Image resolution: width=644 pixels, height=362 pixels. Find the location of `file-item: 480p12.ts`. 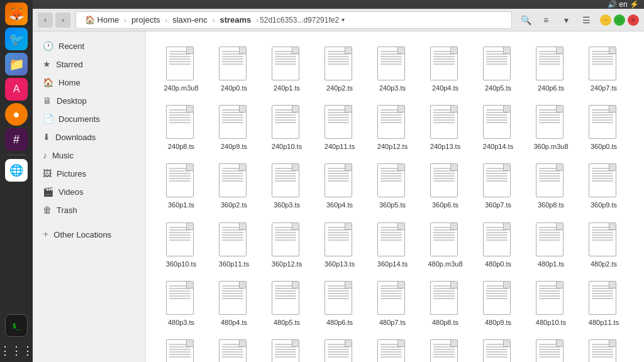

file-item: 480p12.ts is located at coordinates (181, 348).